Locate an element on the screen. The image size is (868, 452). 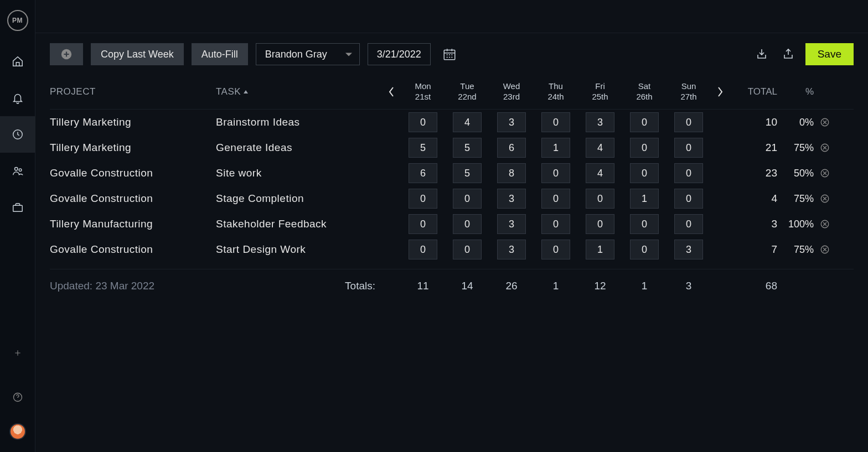
copy-last-week-button: Copy Last Week is located at coordinates (137, 54).